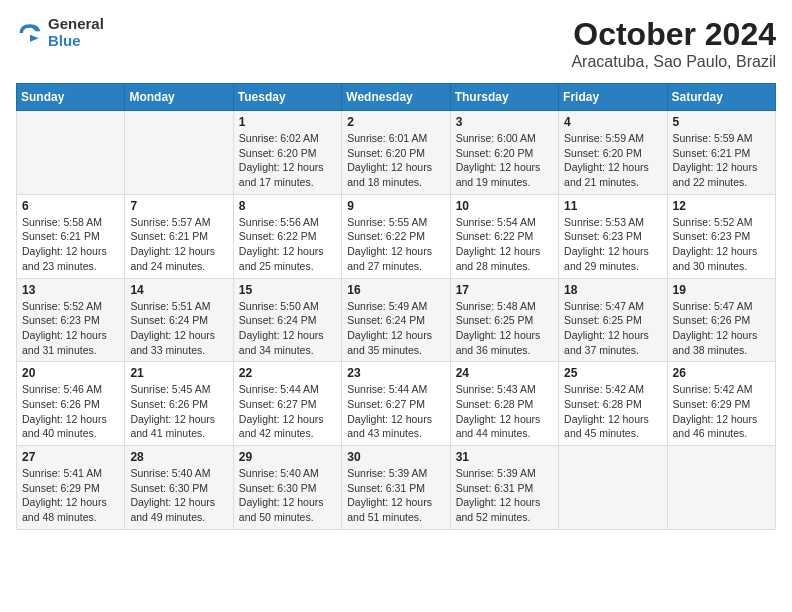 This screenshot has width=792, height=612. What do you see at coordinates (613, 404) in the screenshot?
I see `calendar-cell: 25Sunrise: 5:42 AMSunset: 6:28 PMDayligh…` at bounding box center [613, 404].